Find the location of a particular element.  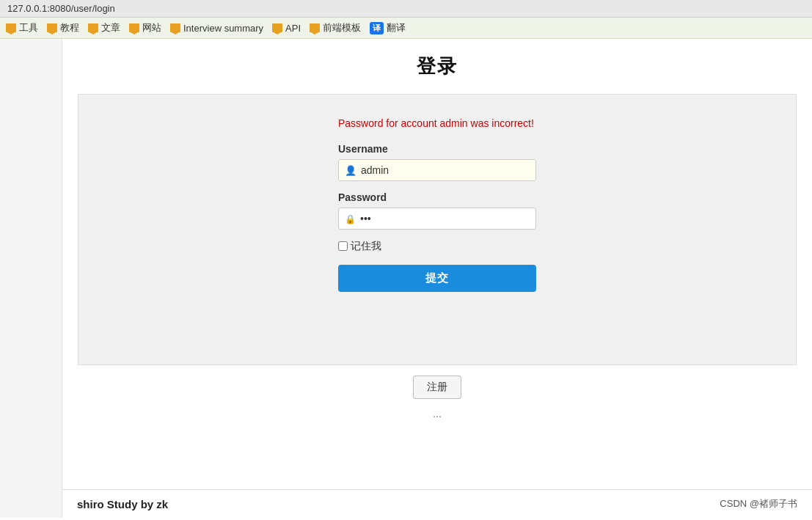

register-button: 注册 is located at coordinates (437, 387).